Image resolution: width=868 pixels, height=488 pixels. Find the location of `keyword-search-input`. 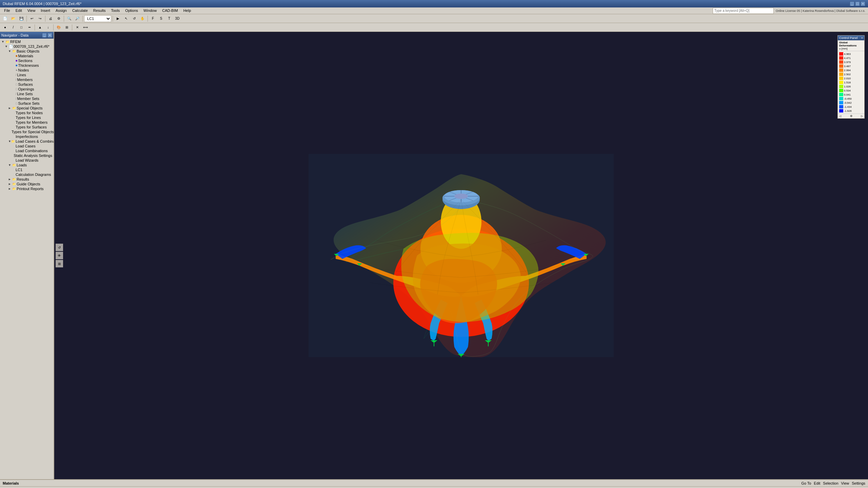

keyword-search-input is located at coordinates (743, 11).